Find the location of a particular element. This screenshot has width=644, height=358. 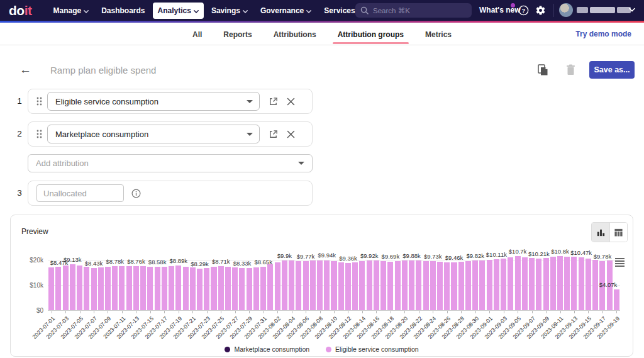

nav-item-governance: Governance is located at coordinates (286, 11).